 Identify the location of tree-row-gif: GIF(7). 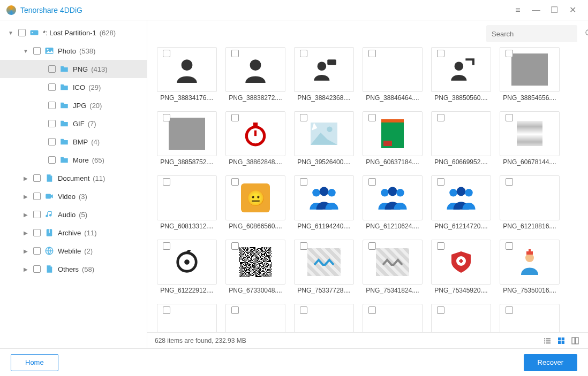
(73, 124).